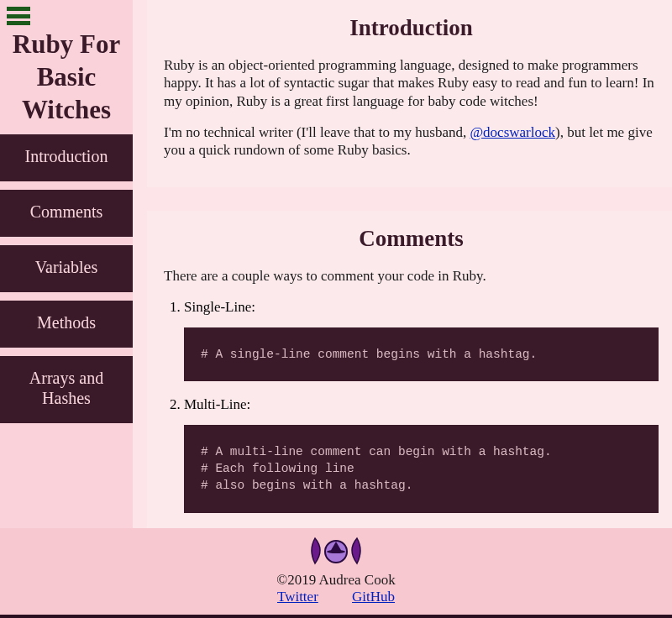 The height and width of the screenshot is (618, 672). I want to click on comments-heading: Comments, so click(412, 238).